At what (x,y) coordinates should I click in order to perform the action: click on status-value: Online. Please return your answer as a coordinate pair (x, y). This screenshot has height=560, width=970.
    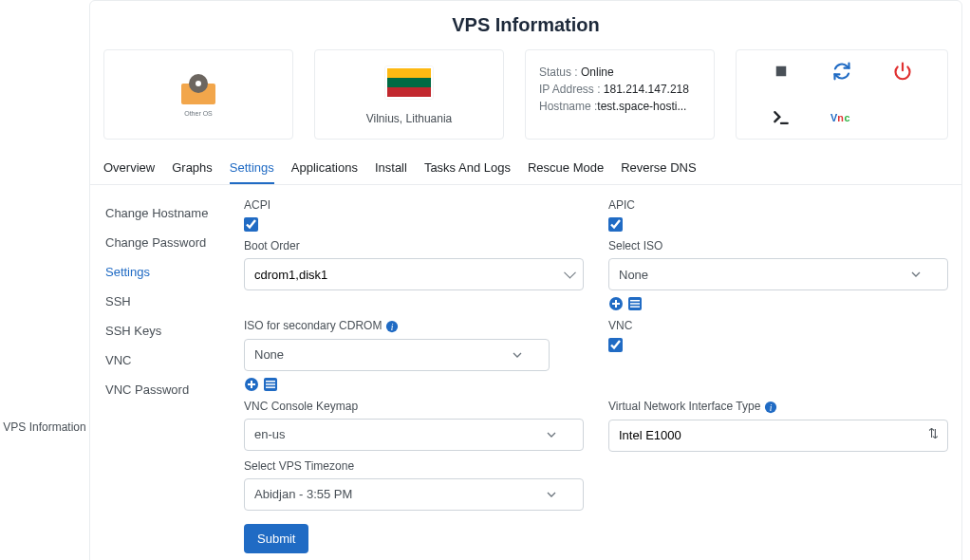
    Looking at the image, I should click on (598, 72).